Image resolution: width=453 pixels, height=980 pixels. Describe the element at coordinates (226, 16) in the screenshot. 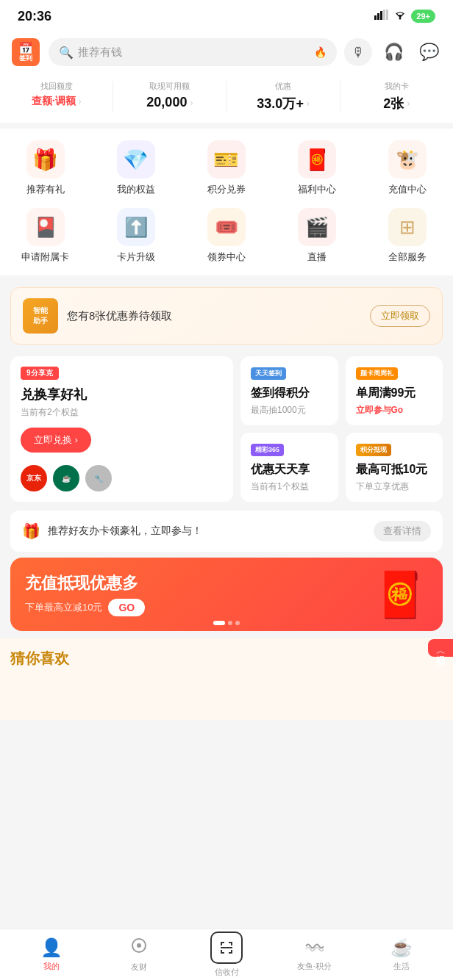

I see `status-bar: 20:36 29+` at that location.